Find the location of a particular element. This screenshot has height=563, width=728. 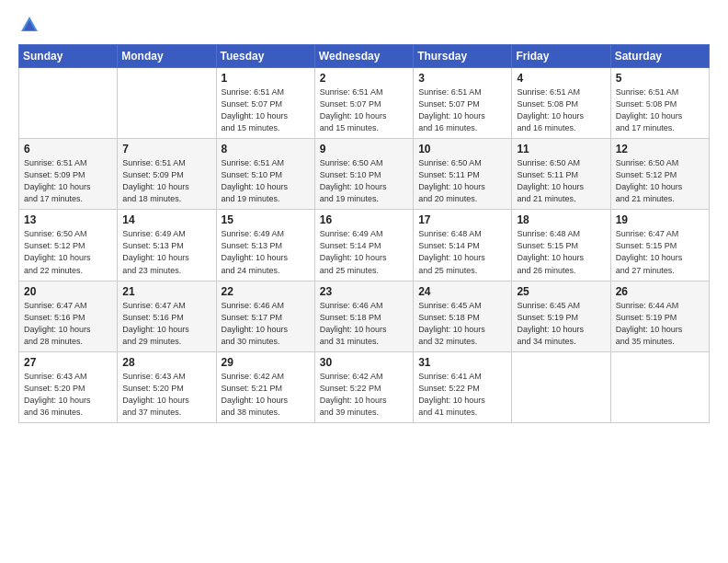

day-info: Sunrise: 6:51 AM Sunset: 5:10 PM Dayligh… is located at coordinates (266, 181).